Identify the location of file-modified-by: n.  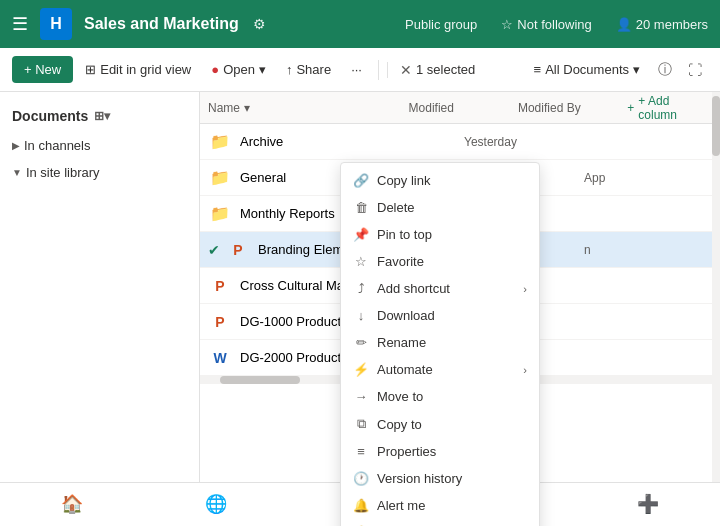
(644, 250).